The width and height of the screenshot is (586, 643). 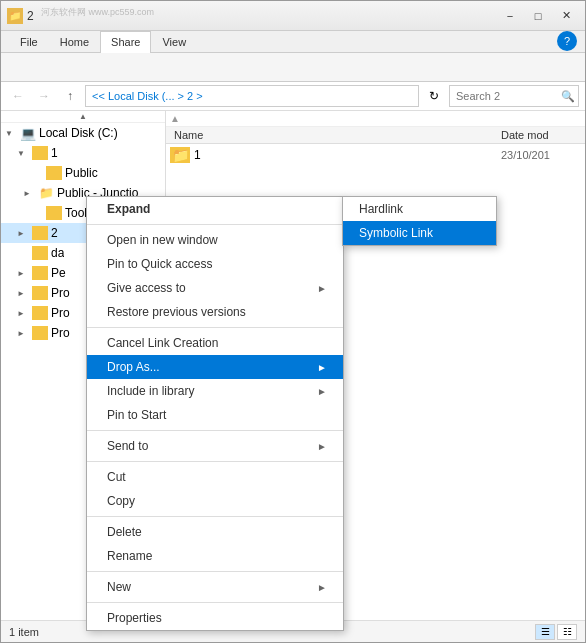 What do you see at coordinates (215, 367) in the screenshot?
I see `menu-item-drop-as: Drop As... ►` at bounding box center [215, 367].